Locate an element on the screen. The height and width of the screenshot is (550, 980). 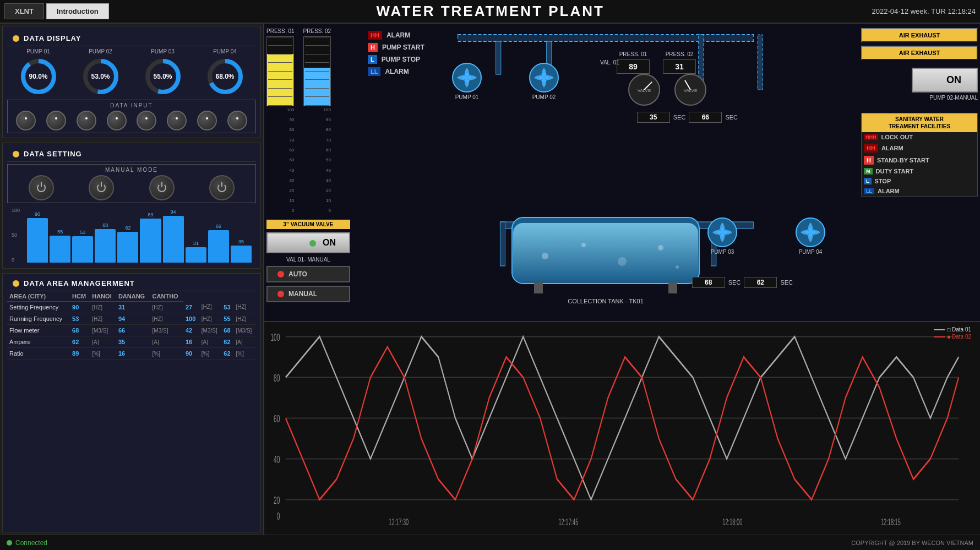
pump04-fan-icon is located at coordinates (810, 232).